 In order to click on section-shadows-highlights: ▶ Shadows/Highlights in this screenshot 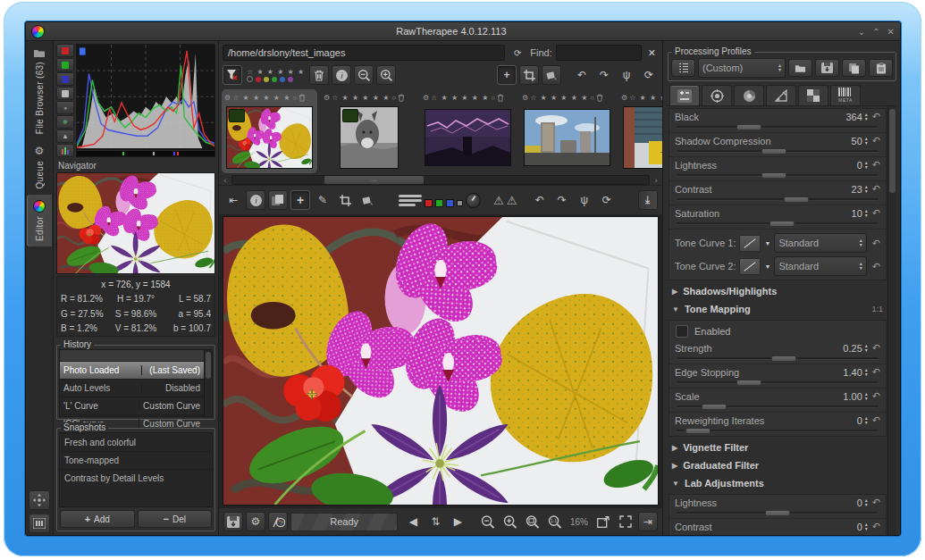, I will do `click(778, 291)`.